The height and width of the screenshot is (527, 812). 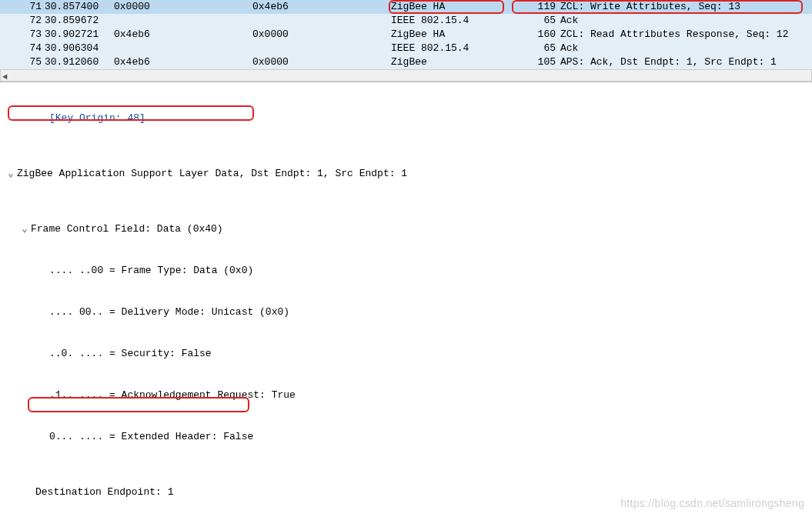 What do you see at coordinates (97, 118) in the screenshot?
I see `key-origin-link: [Key Origin: 48]` at bounding box center [97, 118].